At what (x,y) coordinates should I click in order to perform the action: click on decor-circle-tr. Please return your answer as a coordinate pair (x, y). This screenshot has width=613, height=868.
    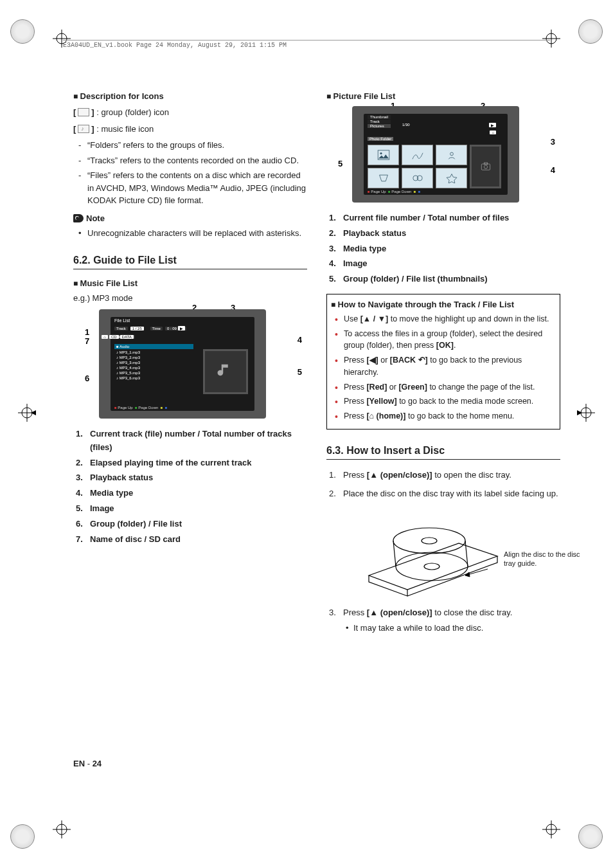
    Looking at the image, I should click on (591, 32).